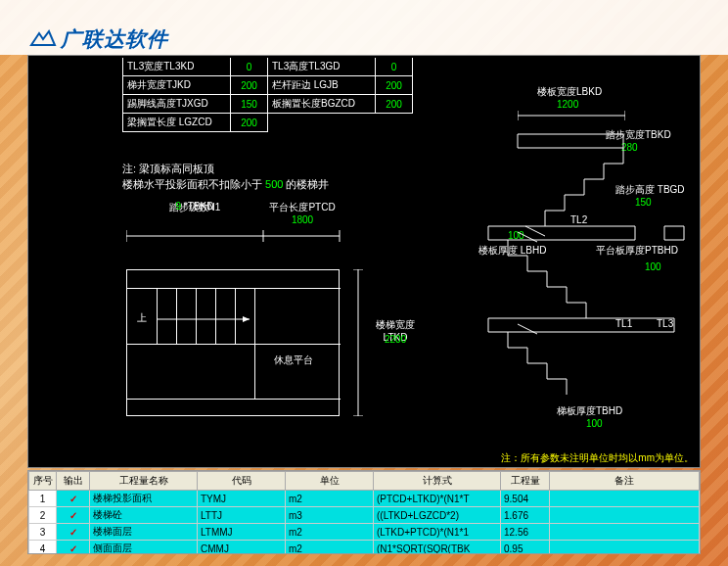 The image size is (728, 566). I want to click on table-header-row: 序号 输出 工程量名称 代码 单位 计算式 工程量 备注, so click(364, 482).